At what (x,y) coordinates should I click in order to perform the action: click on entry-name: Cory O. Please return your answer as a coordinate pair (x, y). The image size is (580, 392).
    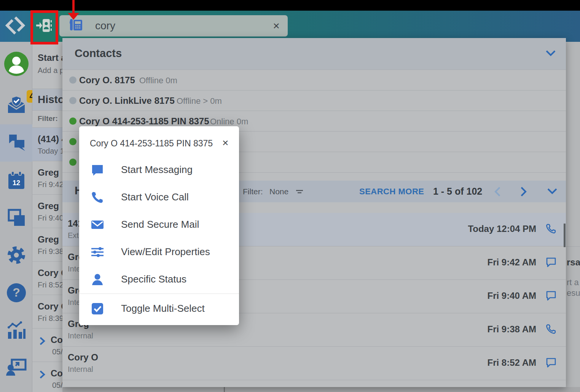
    Looking at the image, I should click on (50, 306).